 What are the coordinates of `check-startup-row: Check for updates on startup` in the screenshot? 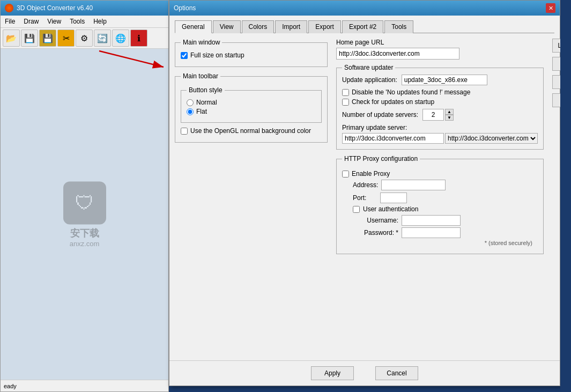 It's located at (440, 102).